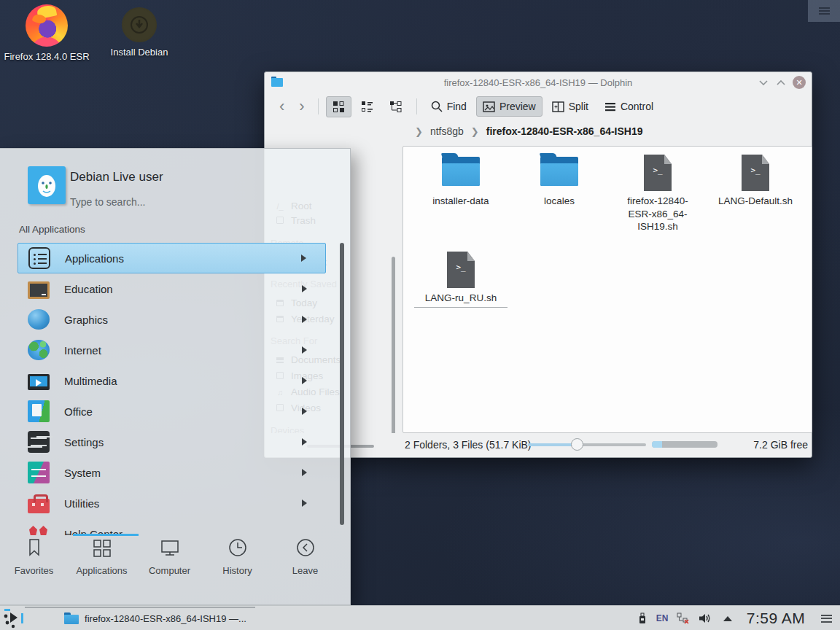  I want to click on settings-icon, so click(39, 442).